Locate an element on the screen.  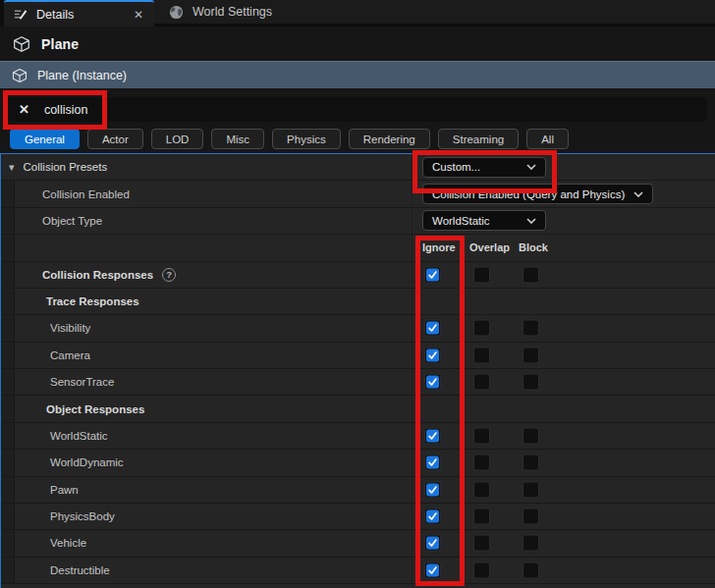
collision-presets-label: Collision Presets is located at coordinates (66, 167).